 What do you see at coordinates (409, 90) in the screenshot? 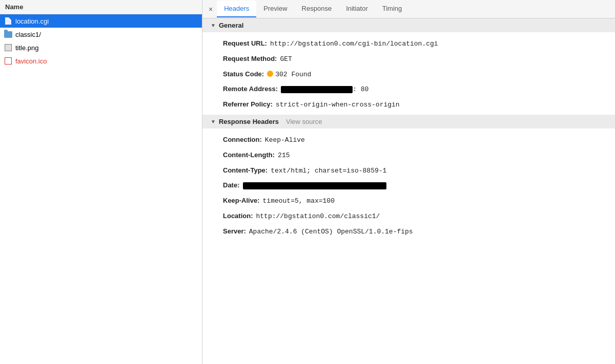
I see `remote-address-row: Remote Address: : 80` at bounding box center [409, 90].